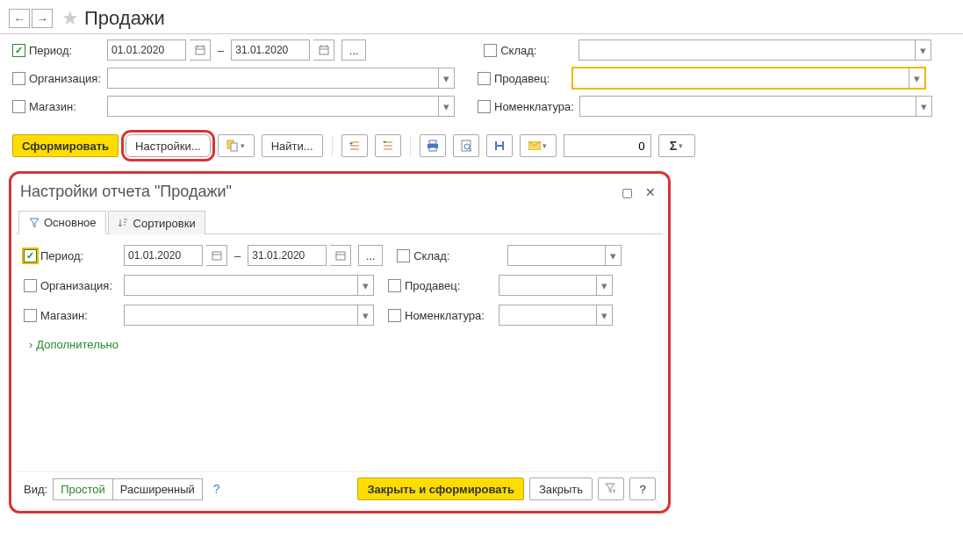 The width and height of the screenshot is (963, 560). I want to click on modal-date-from-input: 01.01.2020, so click(163, 255).